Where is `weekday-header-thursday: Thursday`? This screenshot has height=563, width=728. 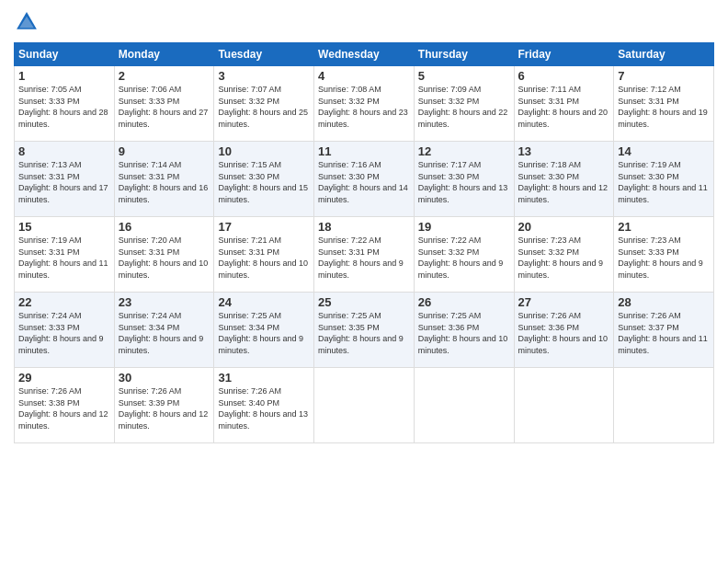
weekday-header-thursday: Thursday is located at coordinates (463, 55).